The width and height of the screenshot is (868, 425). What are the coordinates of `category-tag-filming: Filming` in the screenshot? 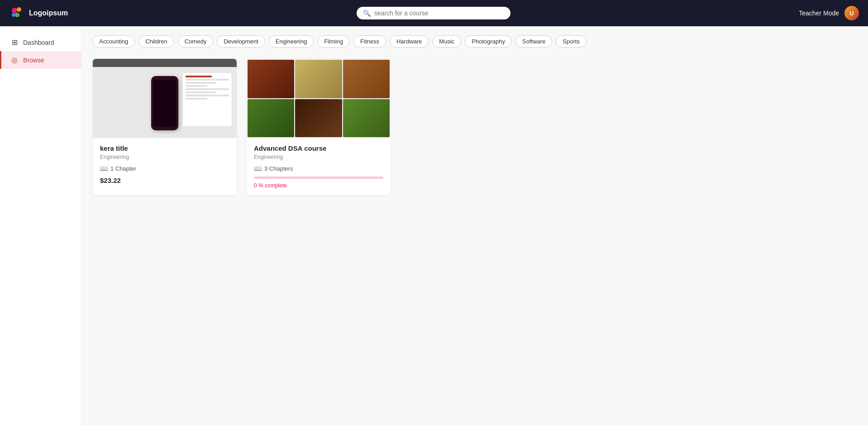 It's located at (334, 42).